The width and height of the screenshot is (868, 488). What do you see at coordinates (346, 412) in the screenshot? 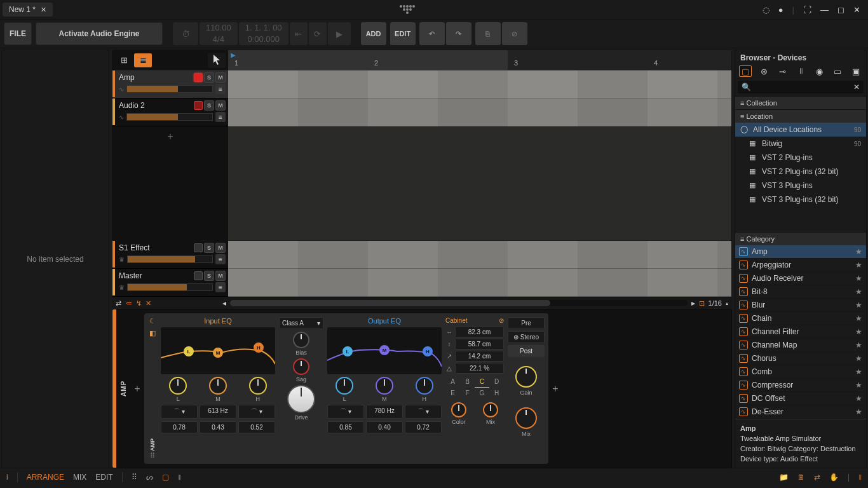
I see `out-low-shape: ⌒ ▾` at bounding box center [346, 412].